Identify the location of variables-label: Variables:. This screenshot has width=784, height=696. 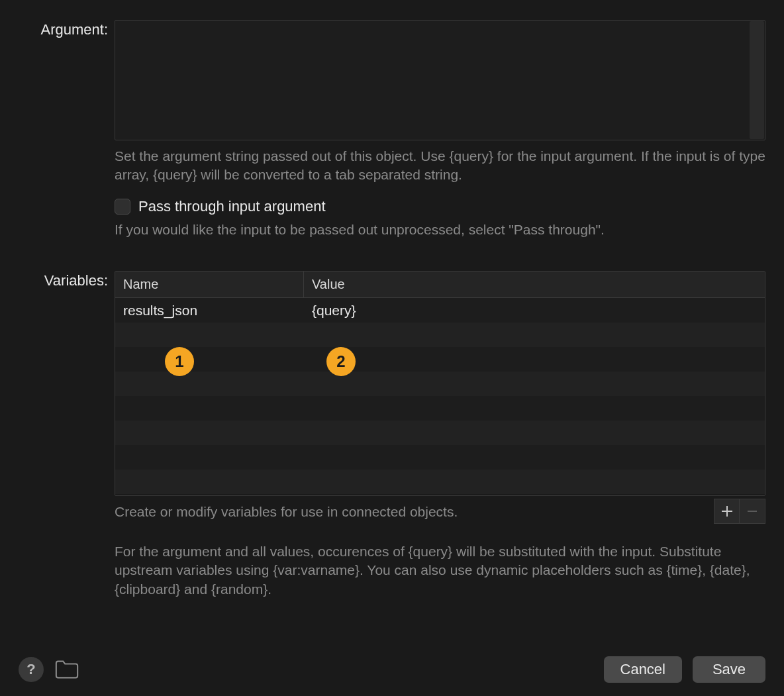
(66, 280).